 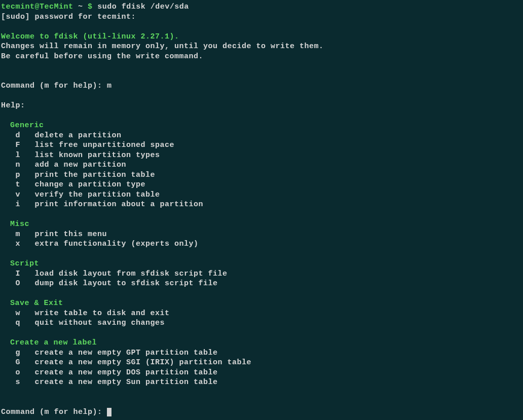 What do you see at coordinates (73, 184) in the screenshot?
I see `help-item: t change a partition type` at bounding box center [73, 184].